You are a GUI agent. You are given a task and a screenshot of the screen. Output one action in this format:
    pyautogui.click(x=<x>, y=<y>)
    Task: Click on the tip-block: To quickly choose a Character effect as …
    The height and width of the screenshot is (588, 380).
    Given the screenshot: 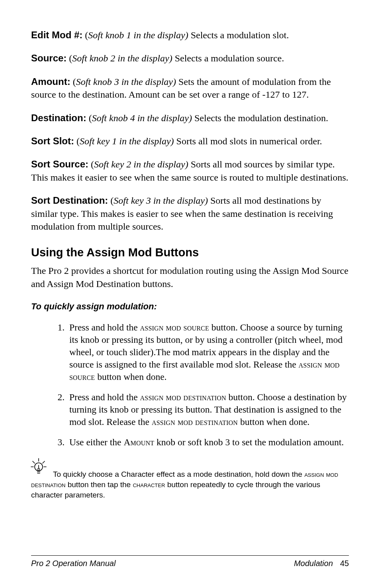 What is the action you would take?
    pyautogui.click(x=190, y=478)
    